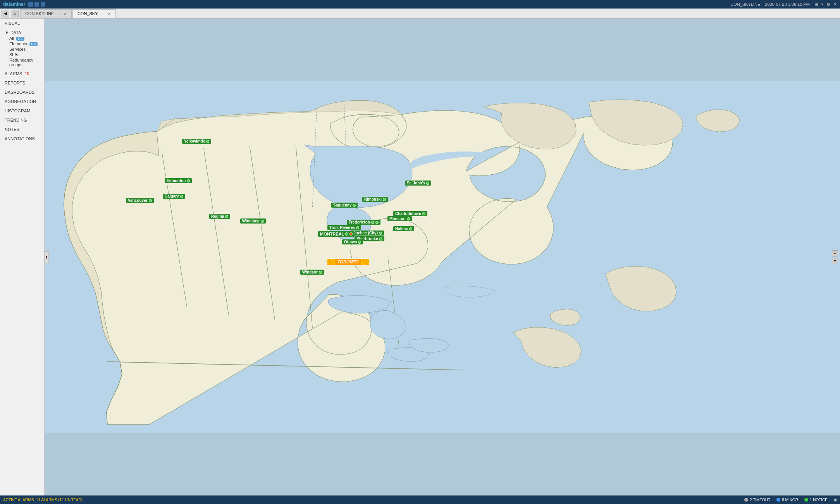 Image resolution: width=840 pixels, height=504 pixels. I want to click on rimouski-name: Rimouski, so click(373, 199).